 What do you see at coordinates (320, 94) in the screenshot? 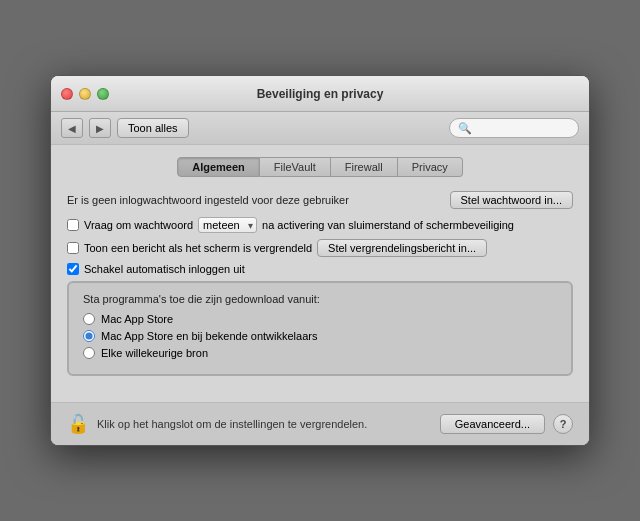
I see `titlebar: Beveiliging en privacy` at bounding box center [320, 94].